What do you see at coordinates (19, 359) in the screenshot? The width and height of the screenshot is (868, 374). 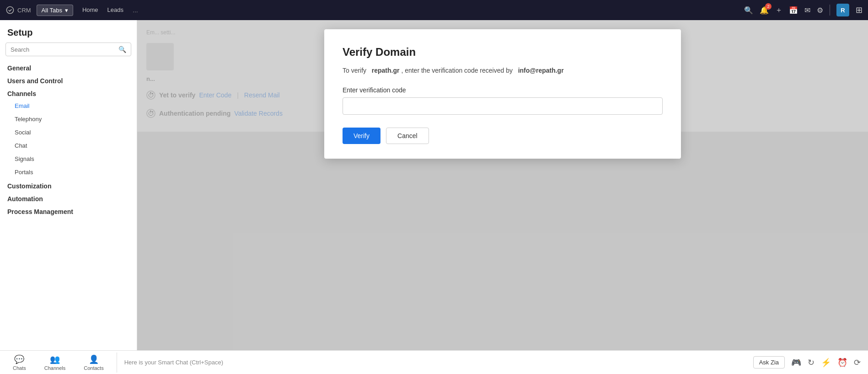 I see `chats-icon: 💬` at bounding box center [19, 359].